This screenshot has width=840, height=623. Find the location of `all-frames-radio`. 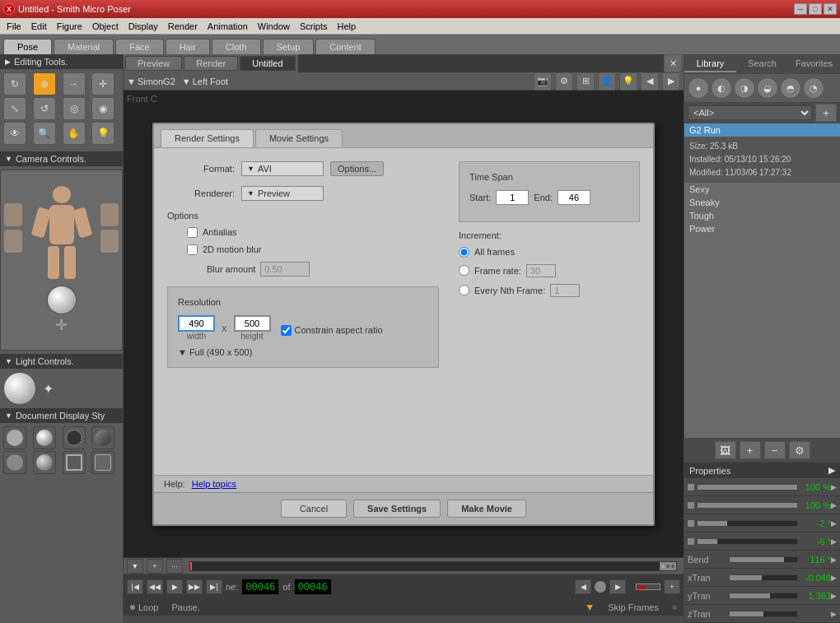

all-frames-radio is located at coordinates (464, 252).